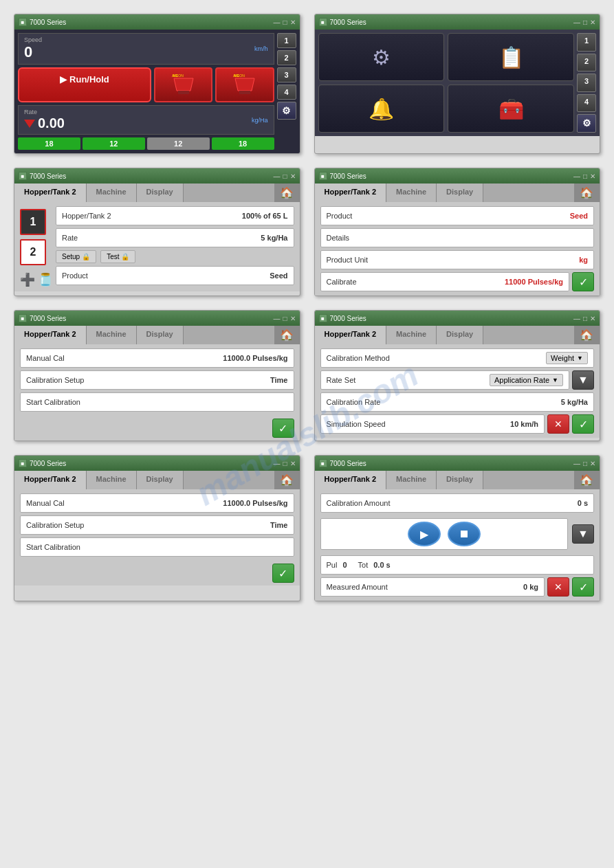 The image size is (614, 868). What do you see at coordinates (276, 463) in the screenshot?
I see `minimize-p7: —` at bounding box center [276, 463].